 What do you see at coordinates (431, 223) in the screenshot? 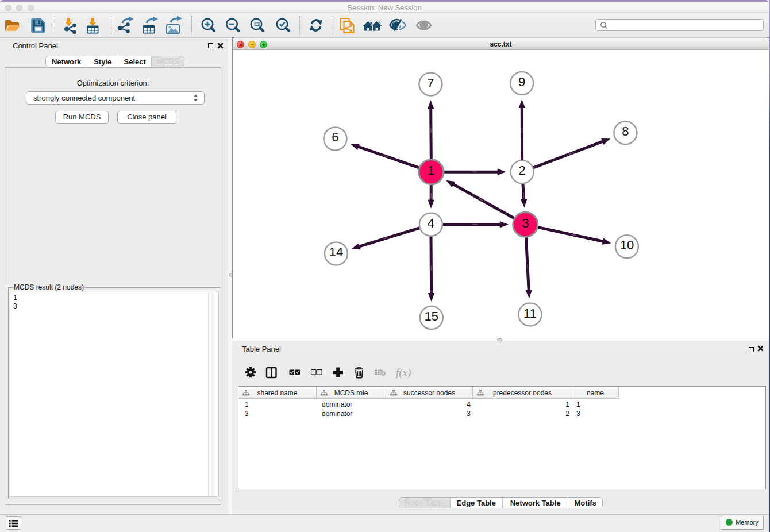
I see `svg-text: 4` at bounding box center [431, 223].